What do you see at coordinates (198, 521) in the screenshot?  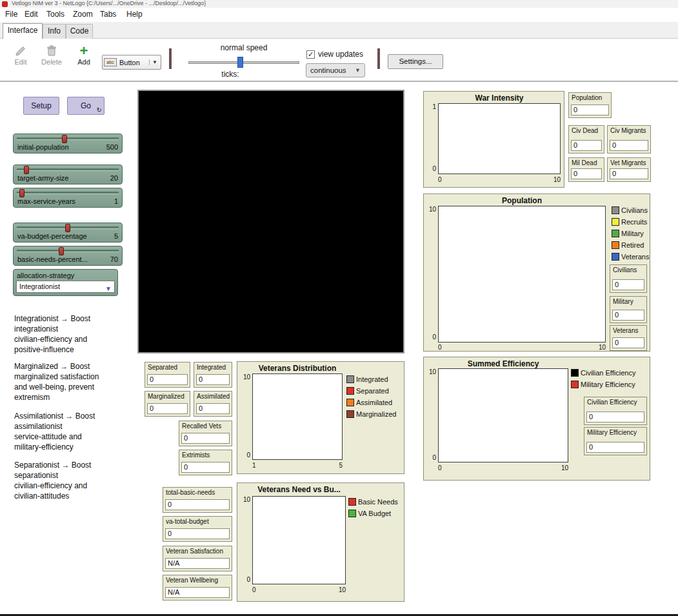 I see `monitor-label: va-total-budget` at bounding box center [198, 521].